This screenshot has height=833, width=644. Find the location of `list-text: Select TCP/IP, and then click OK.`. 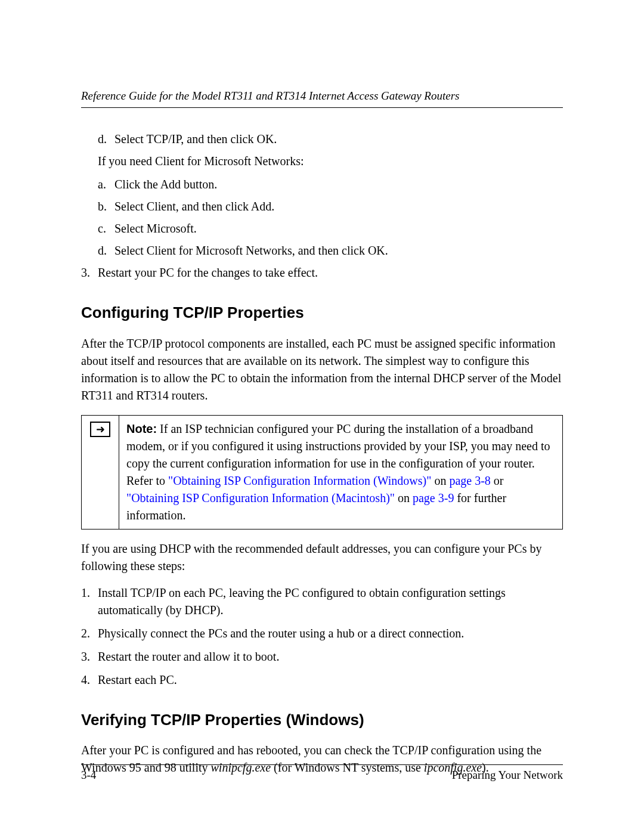

list-text: Select TCP/IP, and then click OK. is located at coordinates (196, 140).